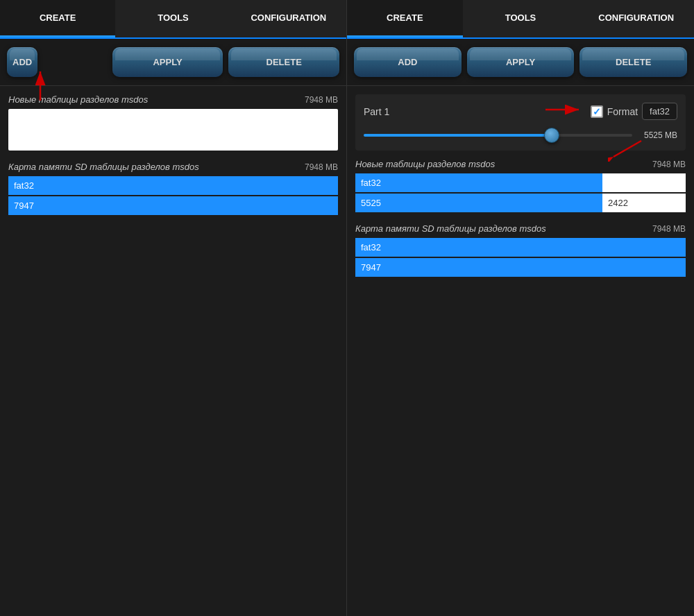 This screenshot has width=694, height=616. What do you see at coordinates (408, 62) in the screenshot?
I see `right-add-button: ADD` at bounding box center [408, 62].